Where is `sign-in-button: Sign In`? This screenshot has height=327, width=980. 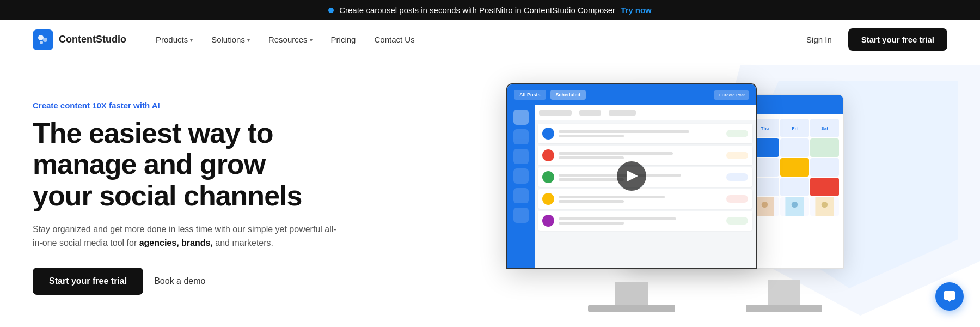 sign-in-button: Sign In is located at coordinates (819, 39).